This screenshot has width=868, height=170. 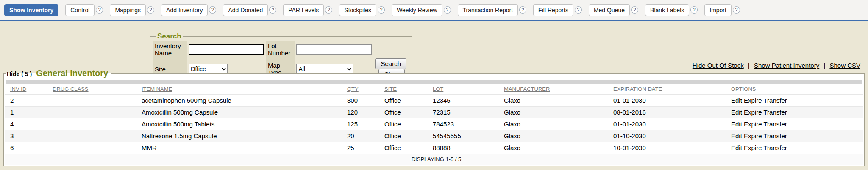 I want to click on tab-transaction-report: Transaction Report, so click(x=488, y=10).